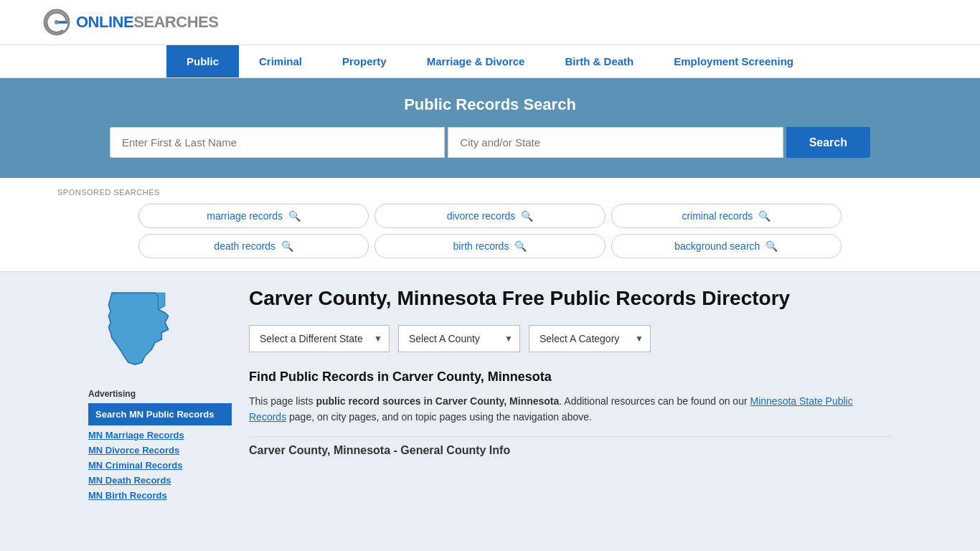  I want to click on sidebar-links: MN Marriage Records MN Divorce Records M…, so click(160, 465).